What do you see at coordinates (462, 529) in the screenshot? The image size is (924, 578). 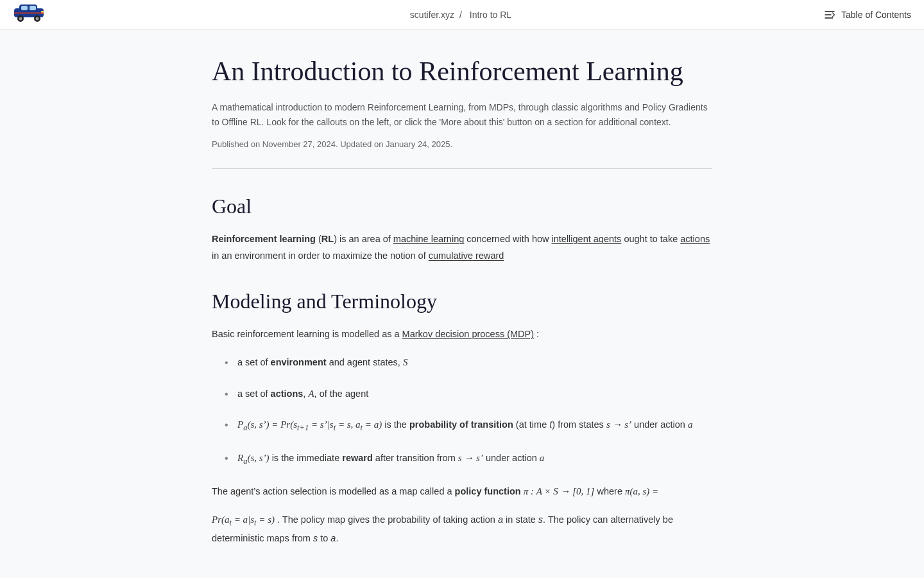 I see `policy-text-2: Pr(at = a|st = s) . The policy map gives…` at bounding box center [462, 529].